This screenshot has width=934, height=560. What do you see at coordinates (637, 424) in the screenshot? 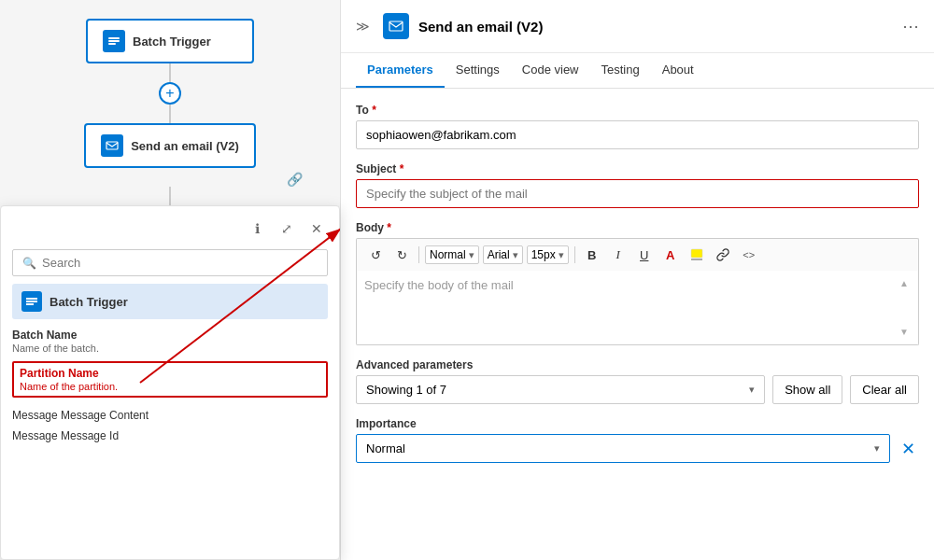
I see `importance-label: Importance` at bounding box center [637, 424].